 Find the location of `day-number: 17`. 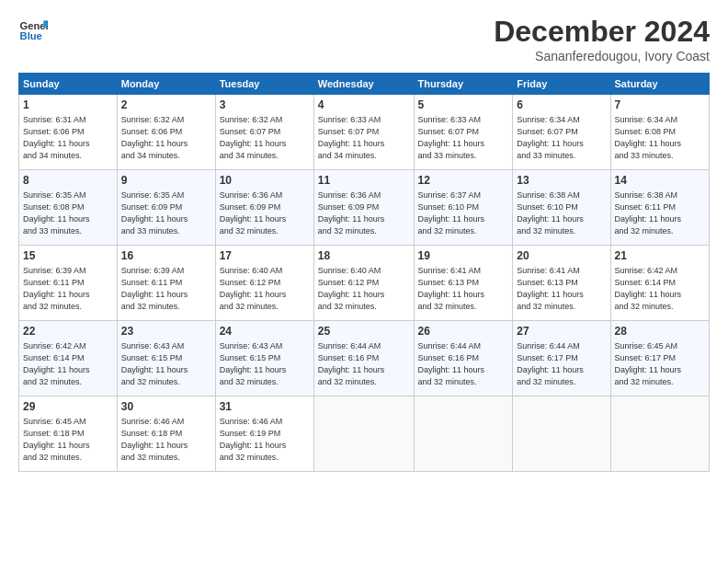

day-number: 17 is located at coordinates (265, 256).